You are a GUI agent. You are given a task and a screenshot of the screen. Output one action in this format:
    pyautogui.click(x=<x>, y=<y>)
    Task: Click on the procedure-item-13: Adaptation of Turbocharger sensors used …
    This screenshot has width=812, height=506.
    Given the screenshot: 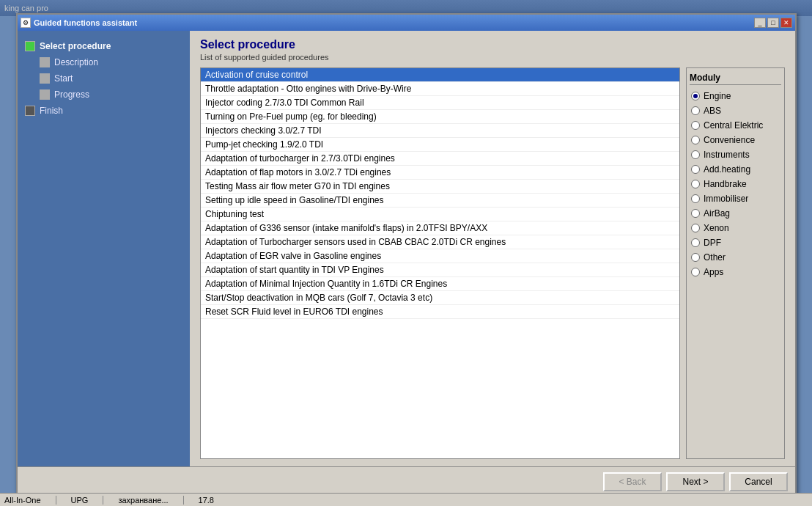 What is the action you would take?
    pyautogui.click(x=440, y=242)
    